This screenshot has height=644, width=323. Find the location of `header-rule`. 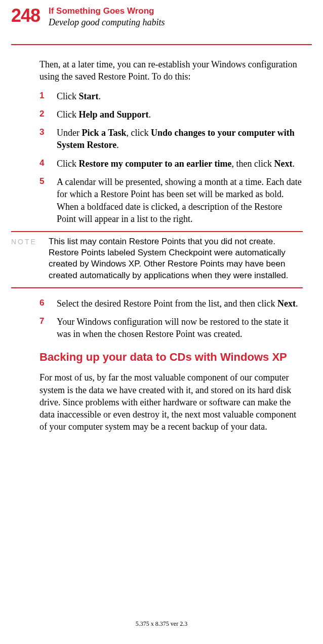

header-rule is located at coordinates (162, 45).